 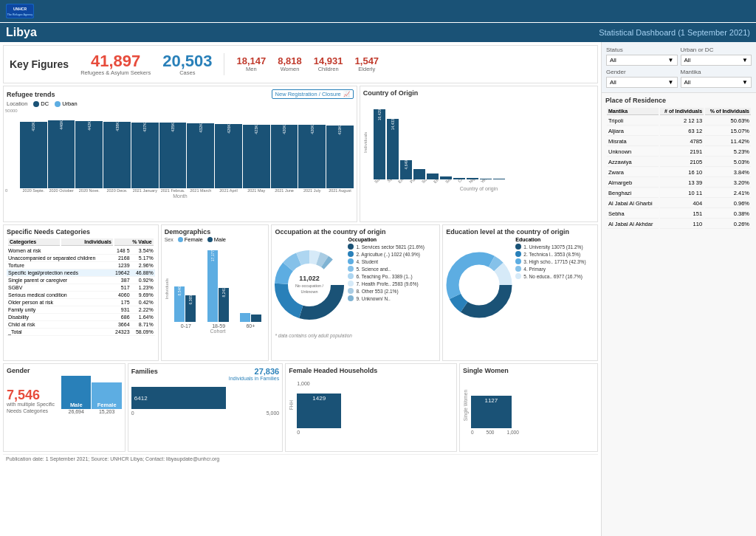 What do you see at coordinates (688, 61) in the screenshot?
I see `urban-dc-value: All` at bounding box center [688, 61].